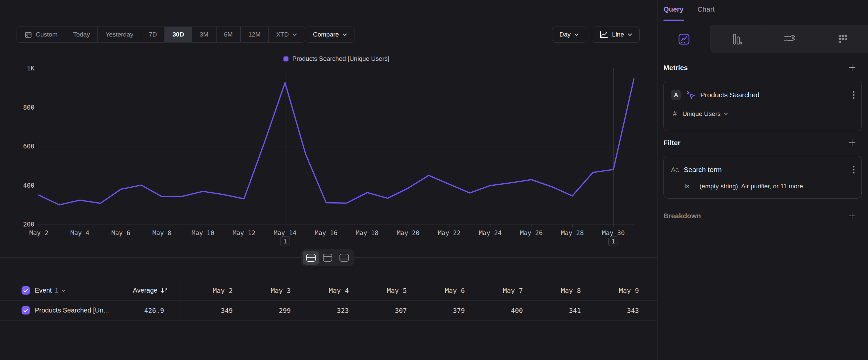  I want to click on table-date-header: May 6, so click(436, 291).